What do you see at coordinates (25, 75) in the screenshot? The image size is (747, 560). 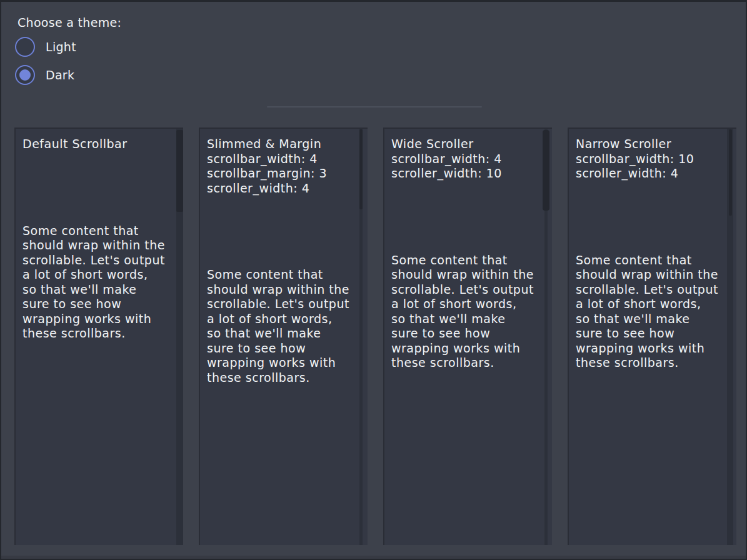 I see `radio-selected-dot` at bounding box center [25, 75].